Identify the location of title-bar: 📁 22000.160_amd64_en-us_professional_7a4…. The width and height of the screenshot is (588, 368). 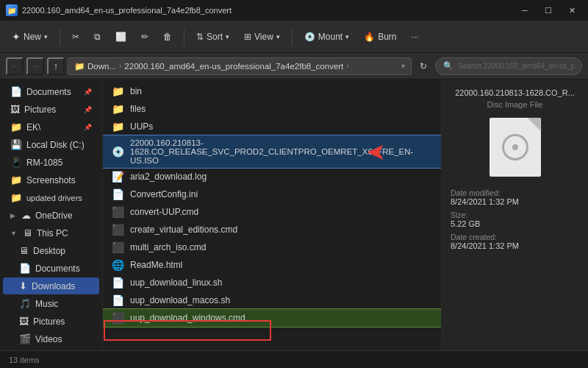
(294, 10).